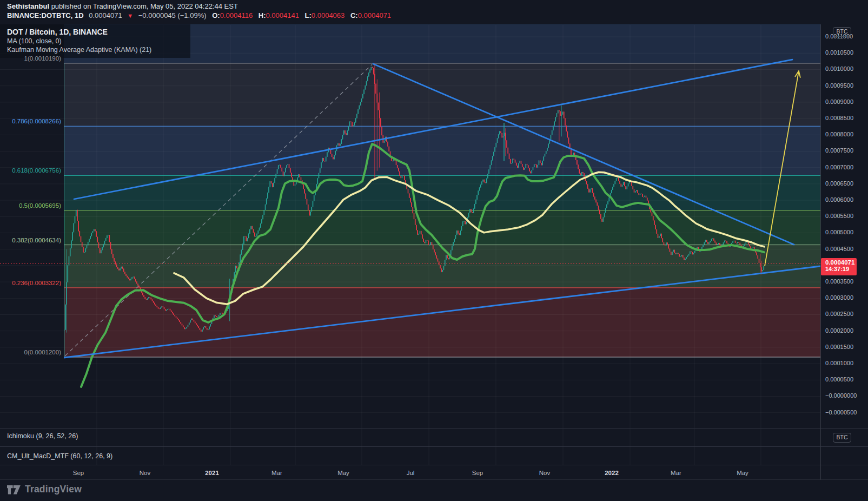 This screenshot has width=868, height=501. I want to click on published-text: published on TradingView.com, May 05, 20…, so click(144, 6).